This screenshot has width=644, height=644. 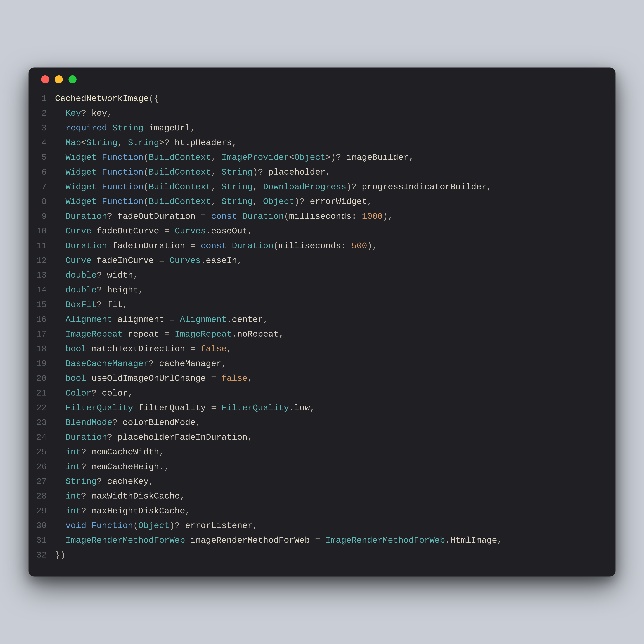 I want to click on code-token: easeIn, so click(x=221, y=261).